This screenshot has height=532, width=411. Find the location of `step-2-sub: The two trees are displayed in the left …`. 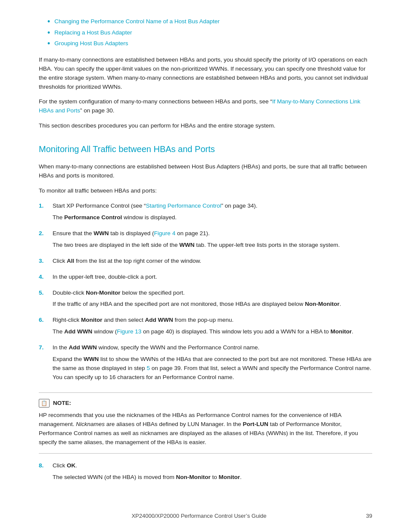

step-2-sub: The two trees are displayed in the left … is located at coordinates (212, 246).